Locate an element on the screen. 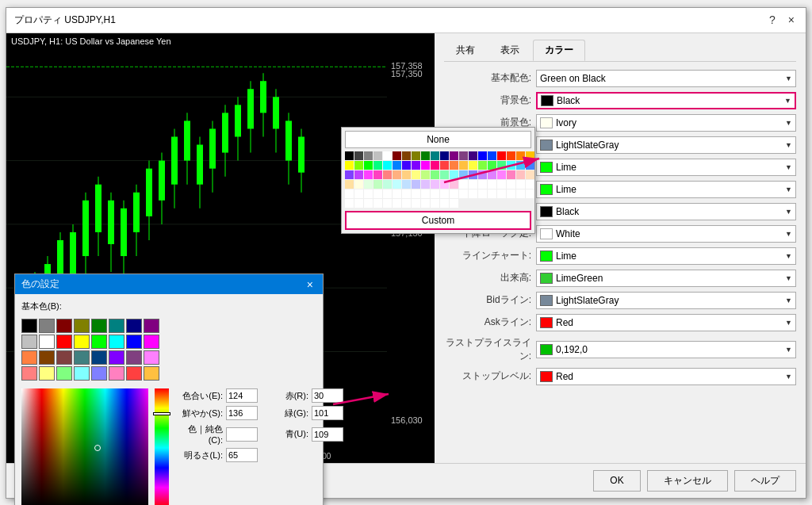 This screenshot has height=505, width=812. prop-select-ask: Red ▼ is located at coordinates (666, 323).